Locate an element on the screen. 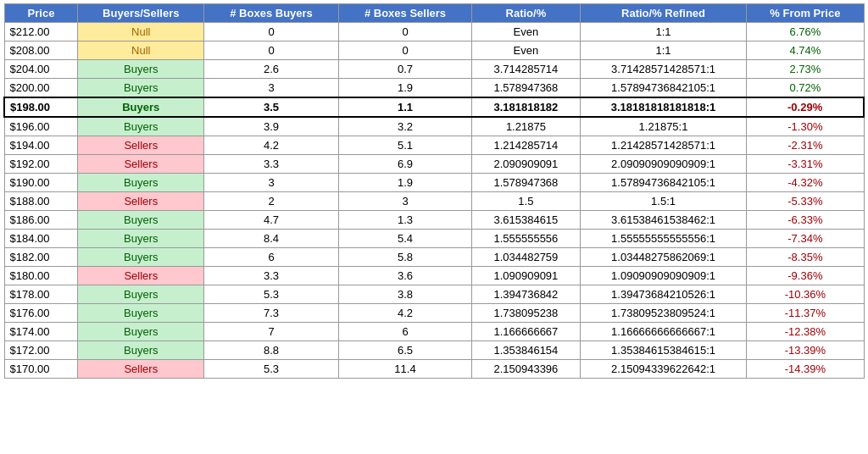 The image size is (868, 454). column-header: # Boxes Sellers is located at coordinates (405, 14).